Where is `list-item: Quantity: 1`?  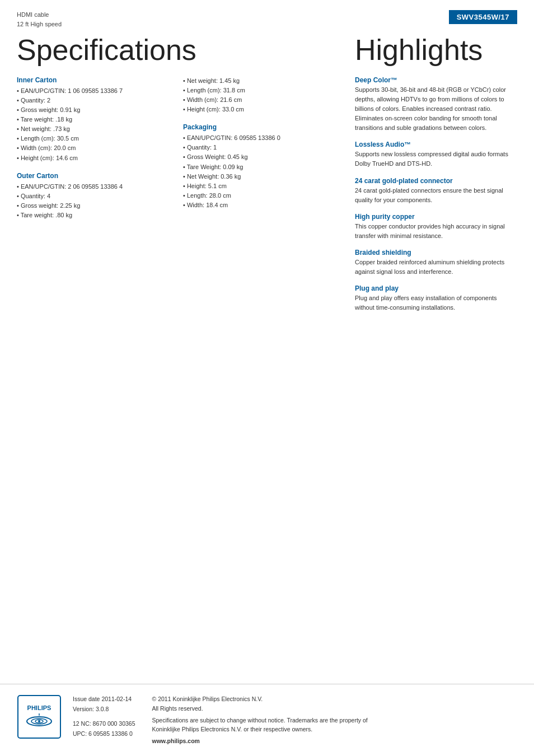 list-item: Quantity: 1 is located at coordinates (261, 148).